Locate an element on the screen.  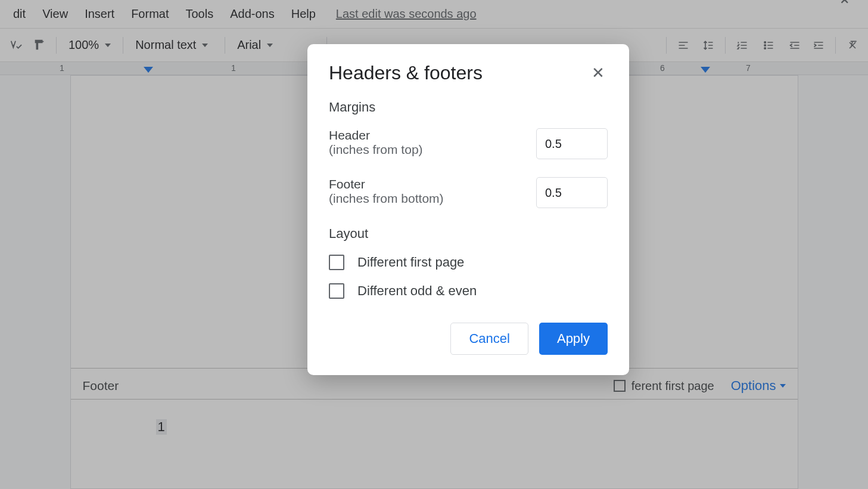
apply-button: Apply is located at coordinates (573, 339).